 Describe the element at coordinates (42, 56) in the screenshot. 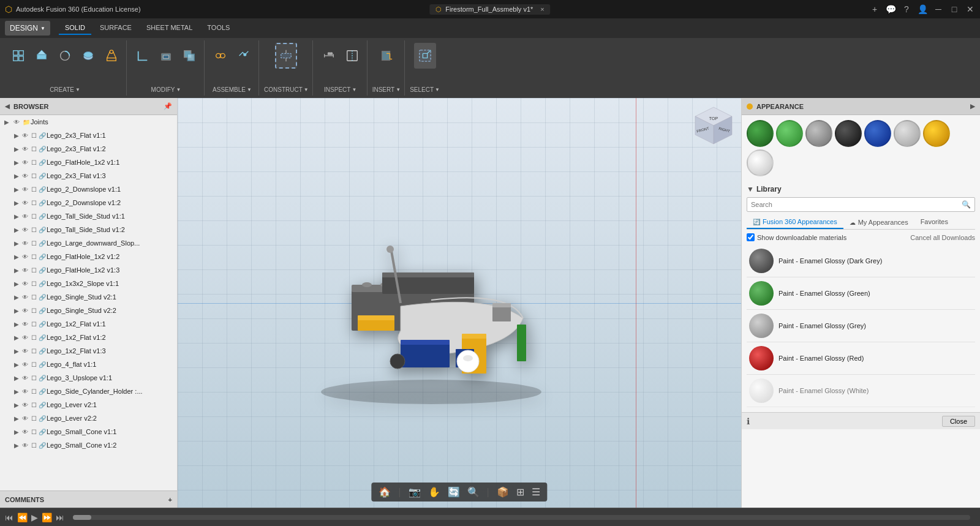

I see `extrude-button` at that location.